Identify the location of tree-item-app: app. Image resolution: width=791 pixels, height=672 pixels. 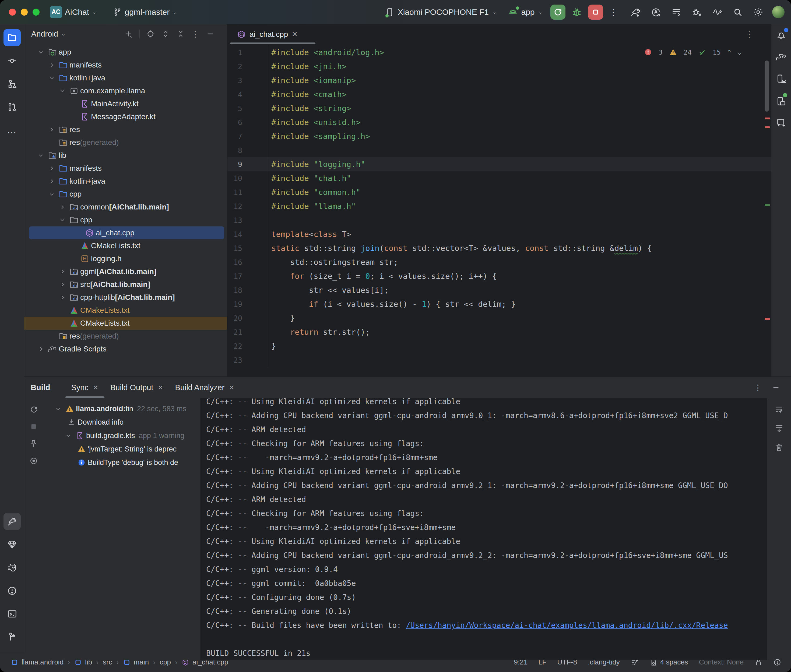
(126, 52).